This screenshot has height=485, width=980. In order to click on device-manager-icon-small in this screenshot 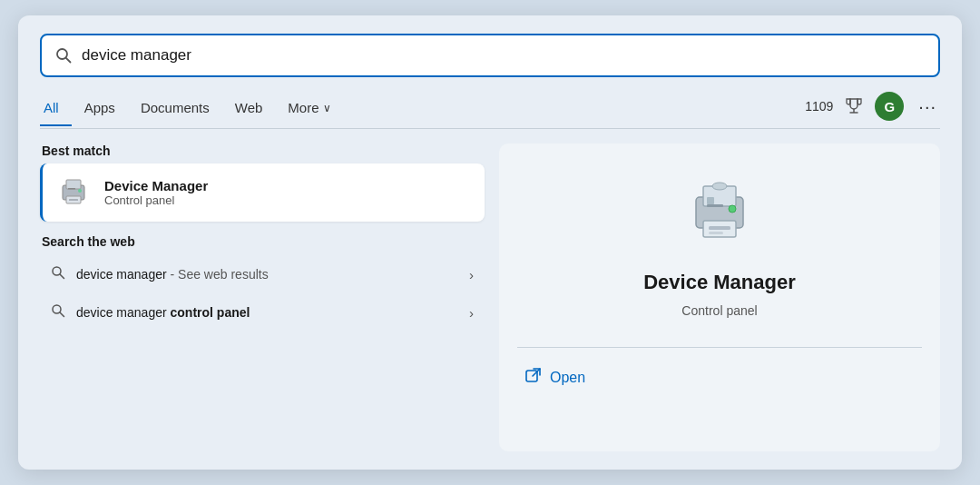, I will do `click(74, 193)`.